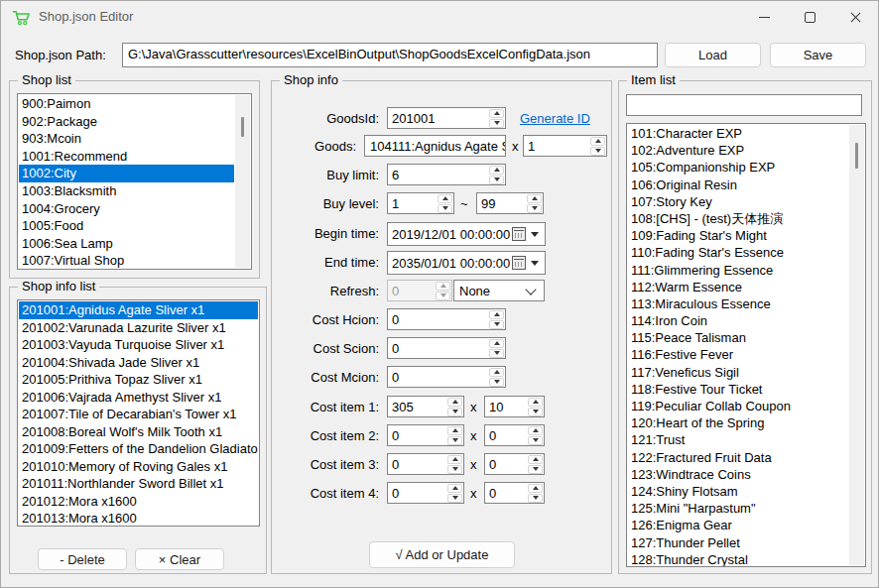  I want to click on list-item: 1007:Virtual Shop, so click(127, 261).